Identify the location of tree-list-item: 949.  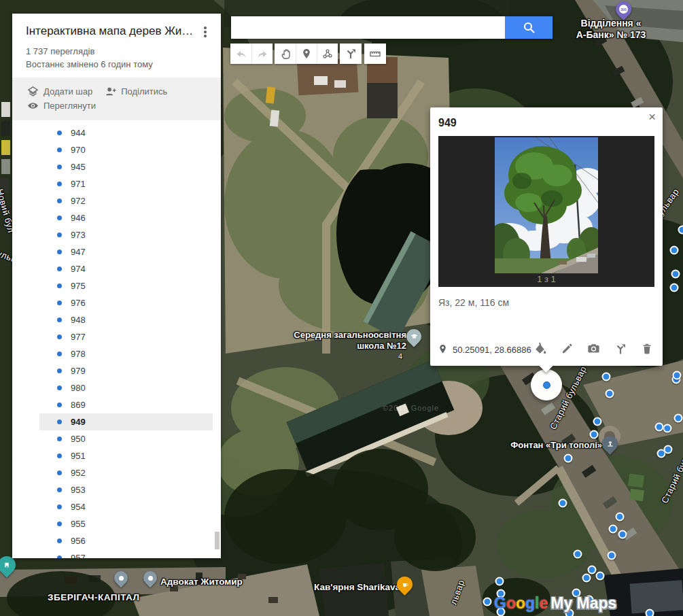
(126, 422).